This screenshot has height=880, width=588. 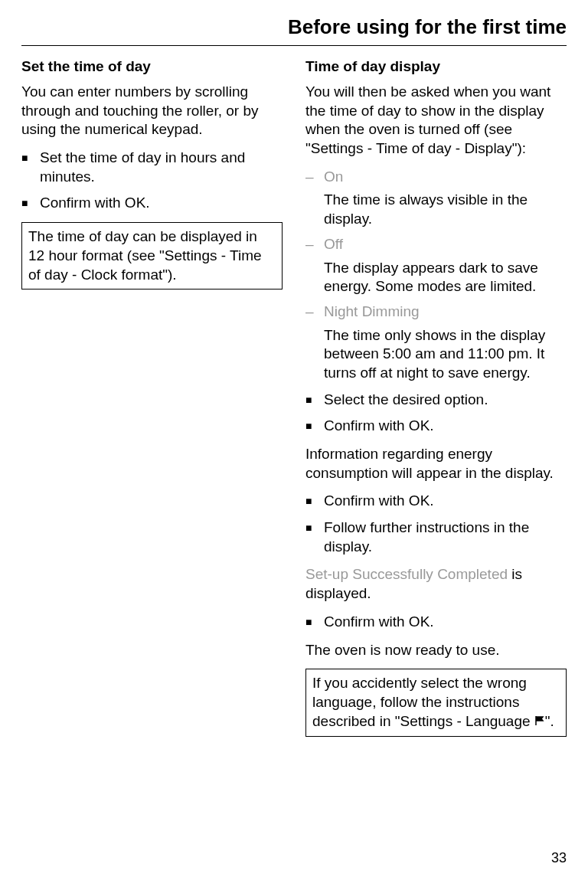 What do you see at coordinates (446, 277) in the screenshot?
I see `option-off-body: The display appears dark to save energy.…` at bounding box center [446, 277].